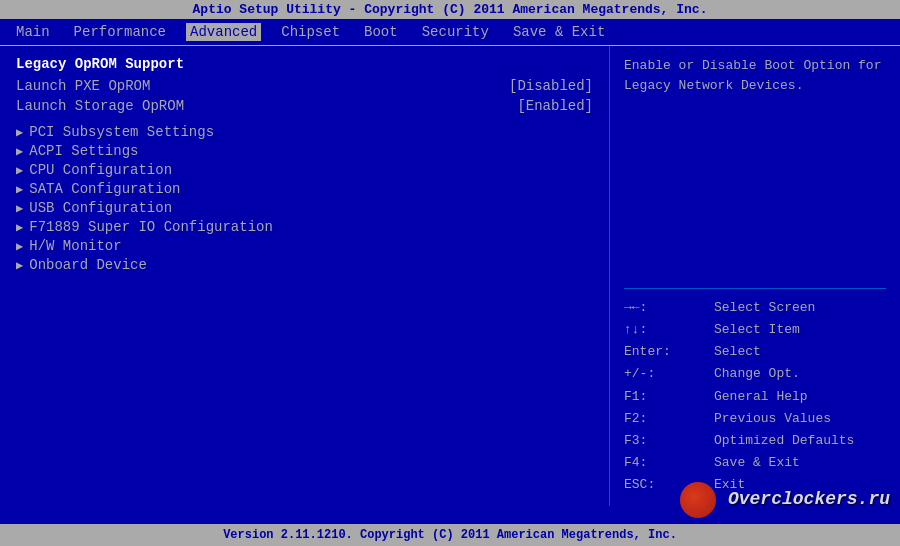 This screenshot has width=900, height=546. Describe the element at coordinates (100, 208) in the screenshot. I see `menu-entry-label: USB Configuration` at that location.